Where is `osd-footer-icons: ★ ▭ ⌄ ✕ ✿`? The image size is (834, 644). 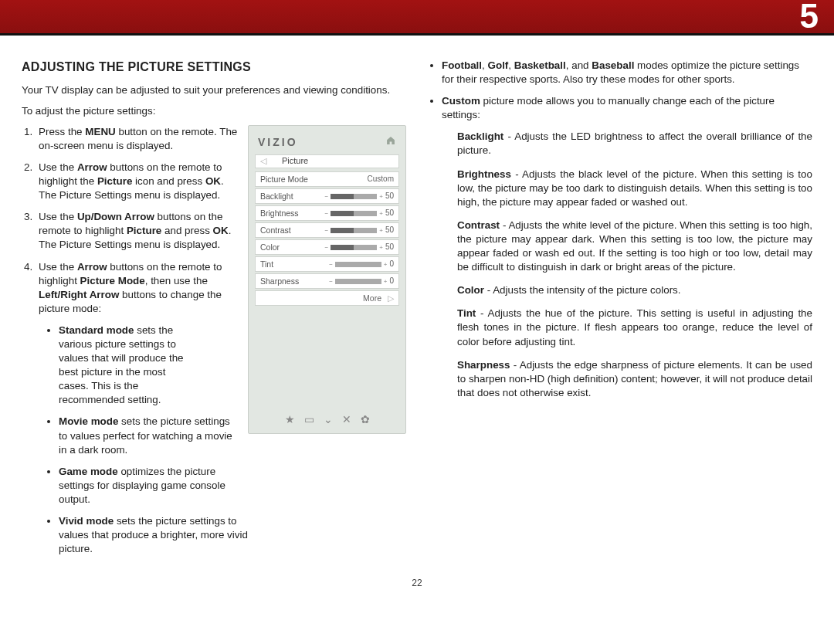 osd-footer-icons: ★ ▭ ⌄ ✕ ✿ is located at coordinates (327, 420).